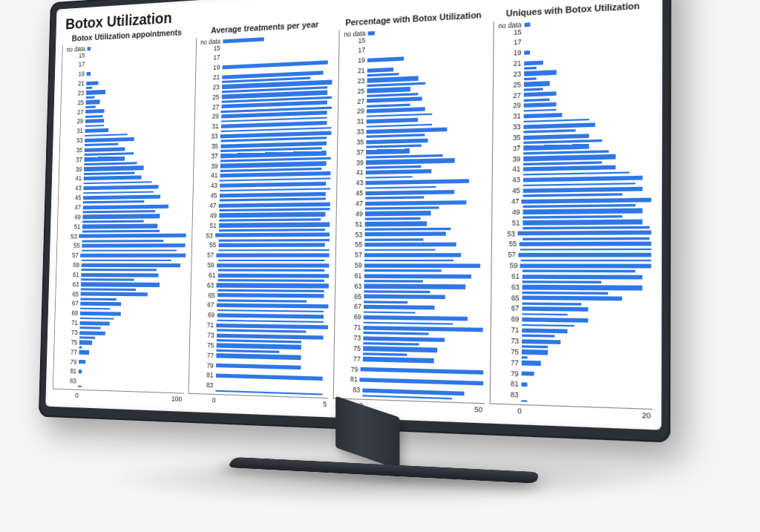 The width and height of the screenshot is (760, 532). What do you see at coordinates (261, 214) in the screenshot?
I see `chart-panel-avg_treatments: Average treatments per yearno data151719…` at bounding box center [261, 214].